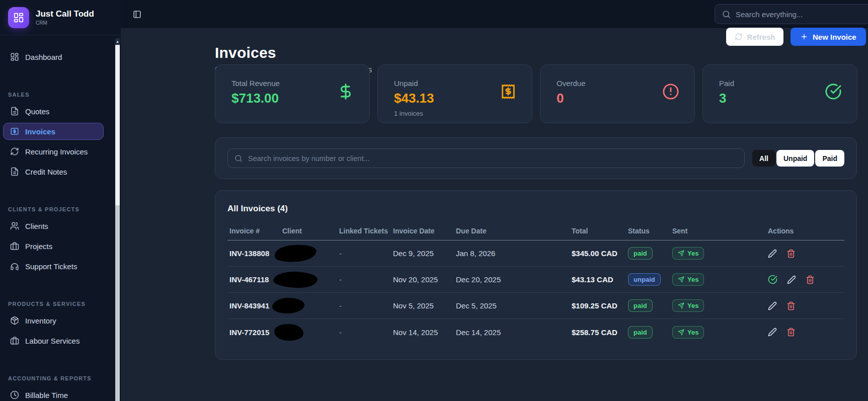 This screenshot has height=401, width=868. Describe the element at coordinates (60, 136) in the screenshot. I see `sidebar-section: SALESQuotesInvoicesRecurring InvoicesCre…` at that location.